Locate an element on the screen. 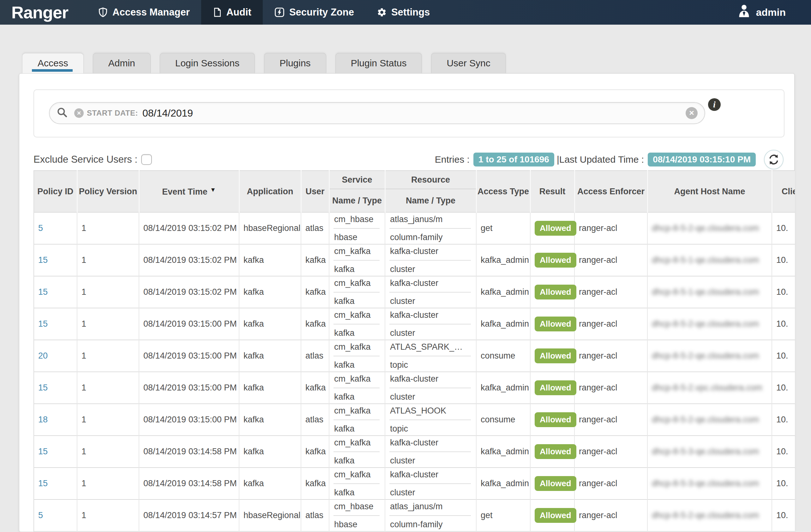 This screenshot has height=532, width=811. cell-agent-host: dhcp-8-5-1-qe.cloudera.com is located at coordinates (709, 292).